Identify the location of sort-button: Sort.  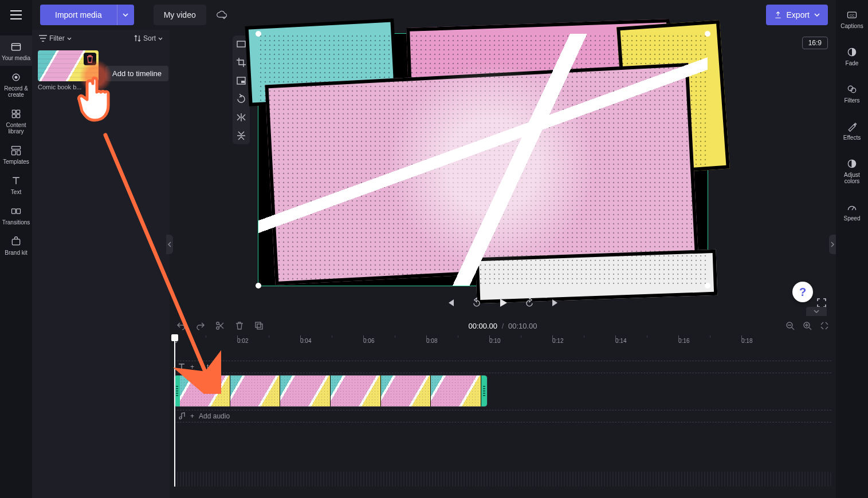
(148, 38).